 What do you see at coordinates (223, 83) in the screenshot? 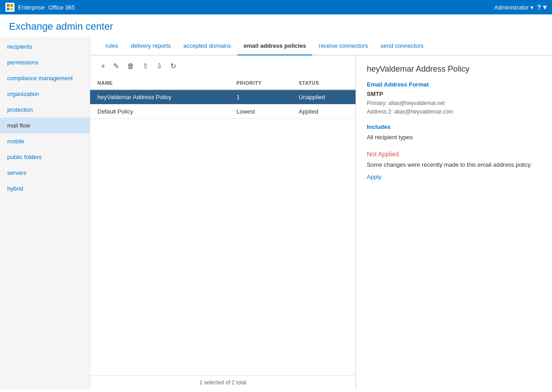
I see `table-header-row: NAME PRIORITY STATUS` at bounding box center [223, 83].